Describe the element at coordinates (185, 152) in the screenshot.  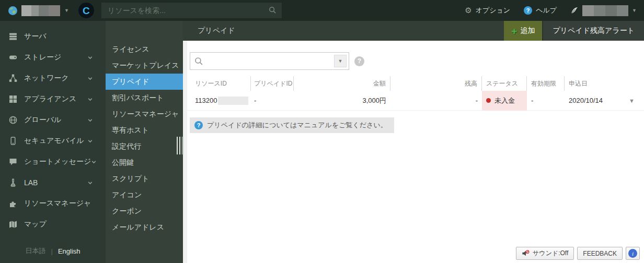
I see `submenu-scrollbar-track` at that location.